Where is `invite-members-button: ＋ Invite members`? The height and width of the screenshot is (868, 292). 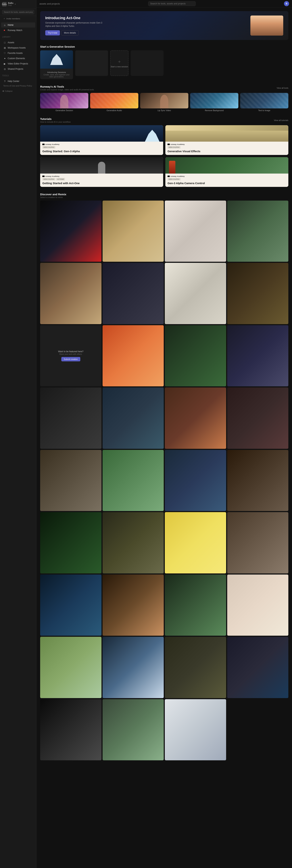
invite-members-button: ＋ Invite members is located at coordinates (18, 19).